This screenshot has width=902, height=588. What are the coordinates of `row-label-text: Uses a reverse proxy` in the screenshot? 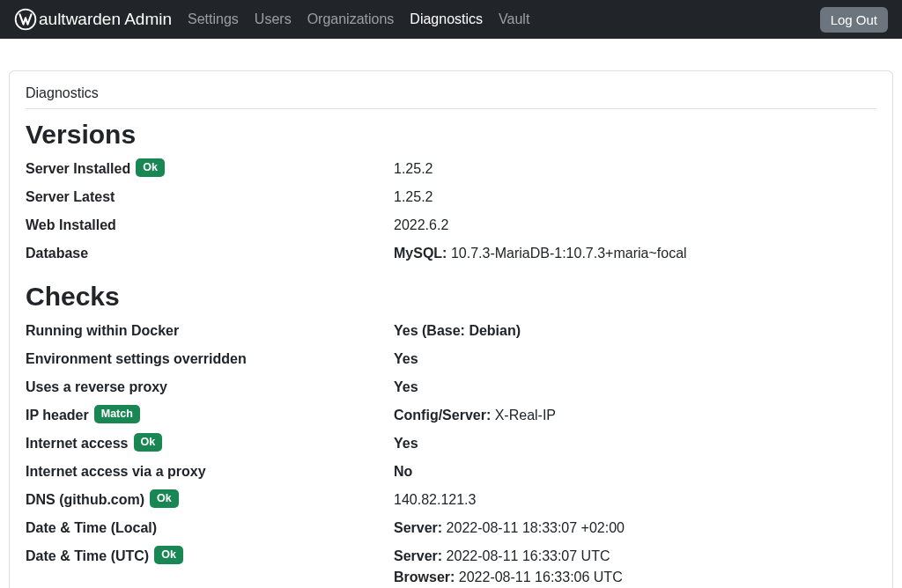 It's located at (97, 387).